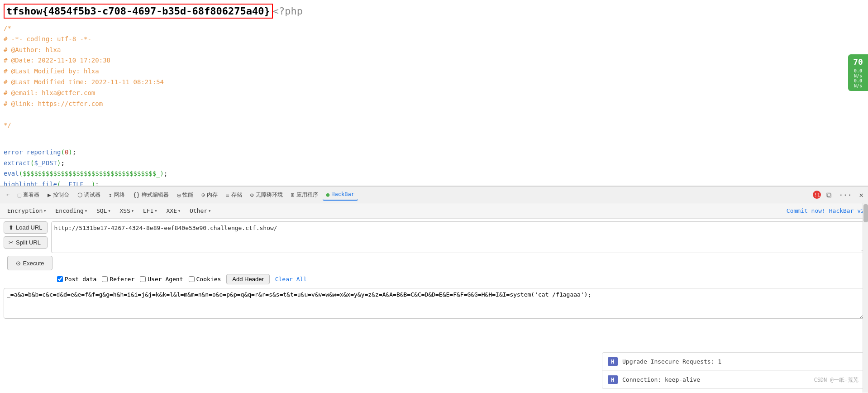  I want to click on menu-other: Other ▾, so click(200, 211).